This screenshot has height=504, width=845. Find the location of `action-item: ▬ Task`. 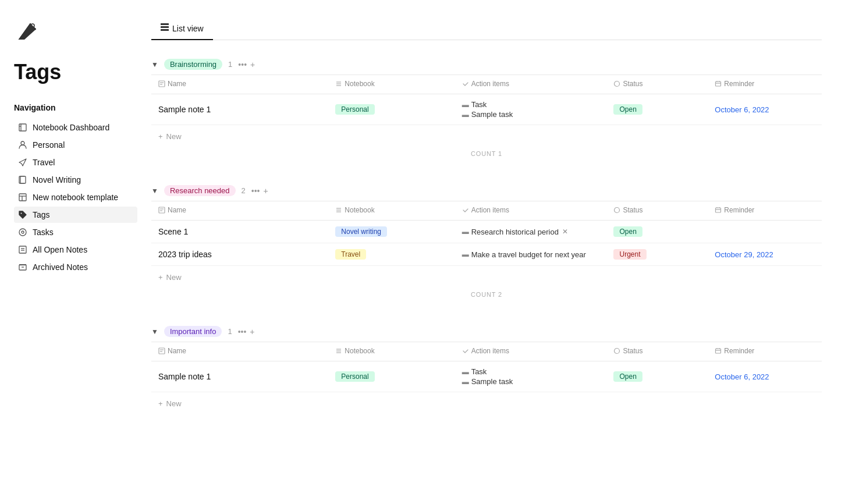

action-item: ▬ Task is located at coordinates (531, 371).